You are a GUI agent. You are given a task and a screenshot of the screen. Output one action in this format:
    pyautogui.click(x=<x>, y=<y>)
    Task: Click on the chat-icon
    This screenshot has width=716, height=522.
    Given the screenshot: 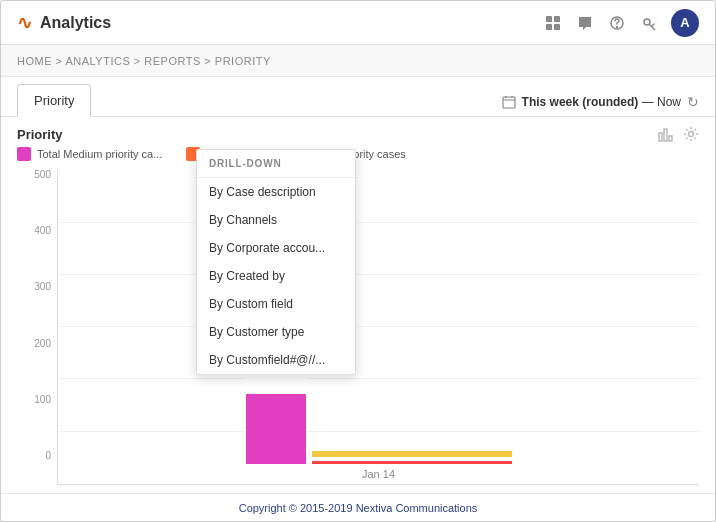 What is the action you would take?
    pyautogui.click(x=585, y=23)
    